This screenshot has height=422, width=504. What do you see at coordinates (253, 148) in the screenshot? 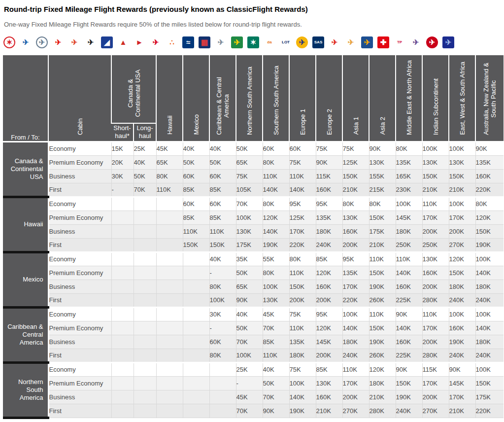
I see `table-row: Canada & Continental USAEconomy15K25K45K…` at bounding box center [253, 148].